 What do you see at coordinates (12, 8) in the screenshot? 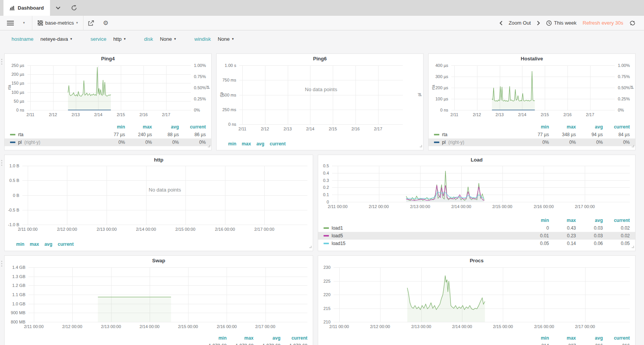
I see `bar-chart-icon` at bounding box center [12, 8].